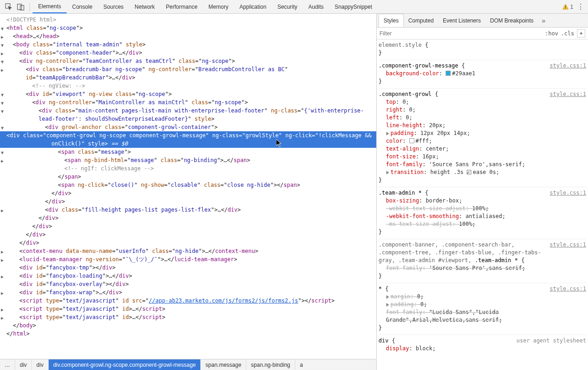 The height and width of the screenshot is (370, 588). Describe the element at coordinates (568, 34) in the screenshot. I see `cls-toggle: .cls` at that location.